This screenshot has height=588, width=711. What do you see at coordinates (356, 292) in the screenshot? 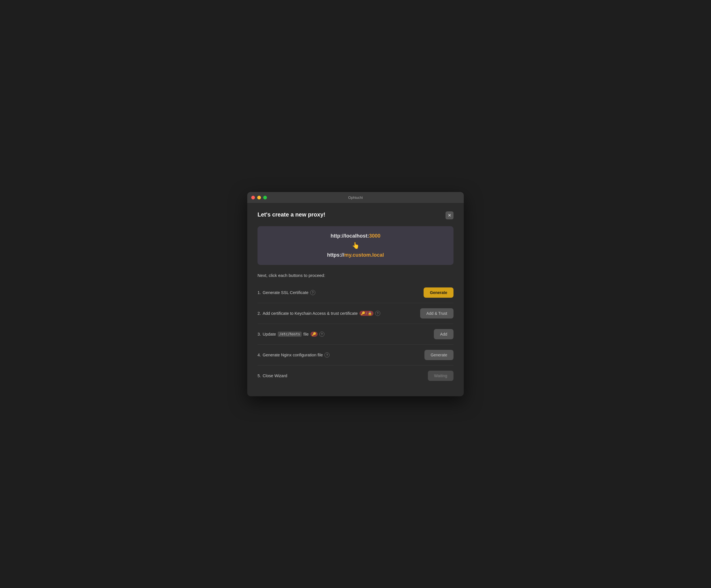
I see `step-row-1: 1. Generate SSL Certificate ? Generate` at bounding box center [356, 292].